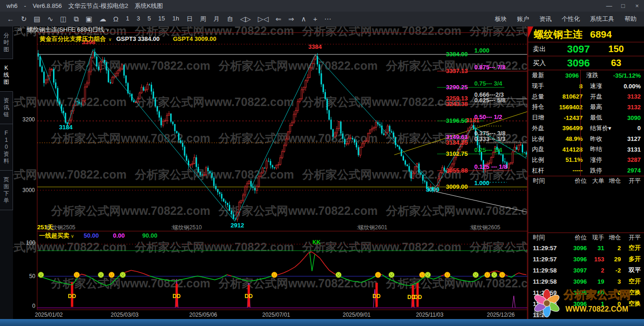  What do you see at coordinates (102, 19) in the screenshot?
I see `cloud-sync-icon: ☁` at bounding box center [102, 19].